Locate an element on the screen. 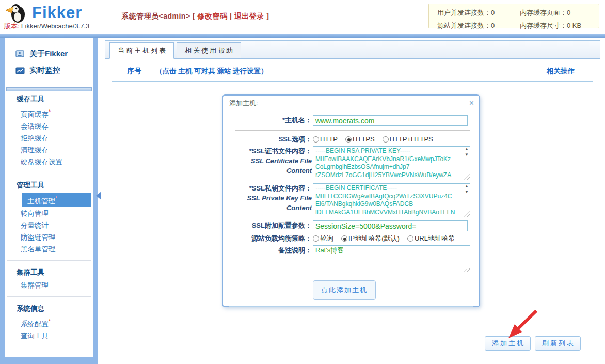 Image resolution: width=605 pixels, height=364 pixels. version-value: Fikker/Webcache/3.7.3 is located at coordinates (56, 26).